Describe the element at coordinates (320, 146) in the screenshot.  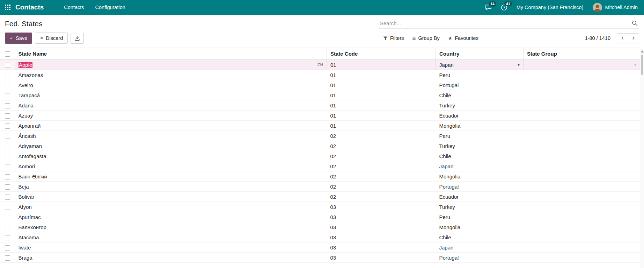
I see `table-row: Adıyaman 02 Turkey` at that location.